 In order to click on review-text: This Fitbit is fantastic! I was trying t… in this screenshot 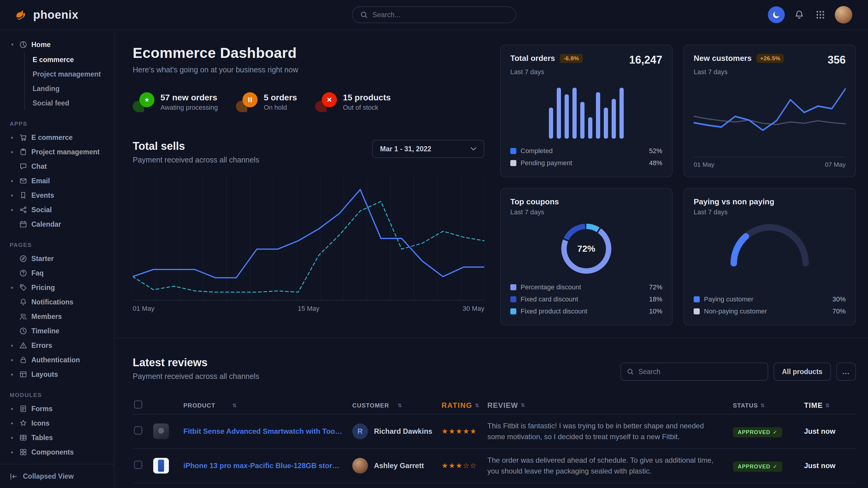, I will do `click(610, 431)`.